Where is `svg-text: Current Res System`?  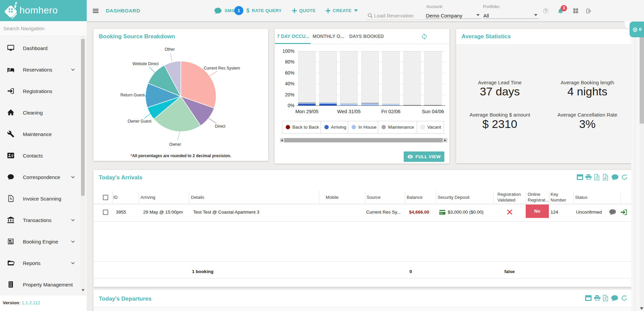
svg-text: Current Res System is located at coordinates (222, 68).